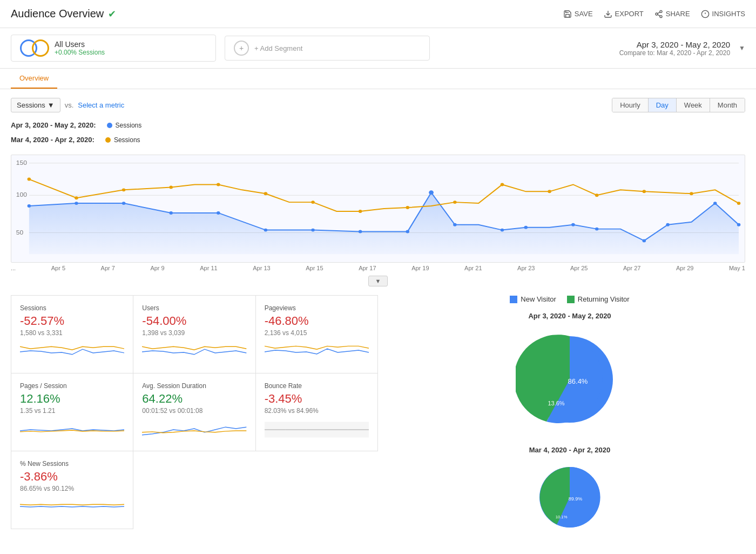 Image resolution: width=756 pixels, height=554 pixels. What do you see at coordinates (194, 335) in the screenshot?
I see `metric-card-users: Users -54.00% 1,398 vs 3,039` at bounding box center [194, 335].